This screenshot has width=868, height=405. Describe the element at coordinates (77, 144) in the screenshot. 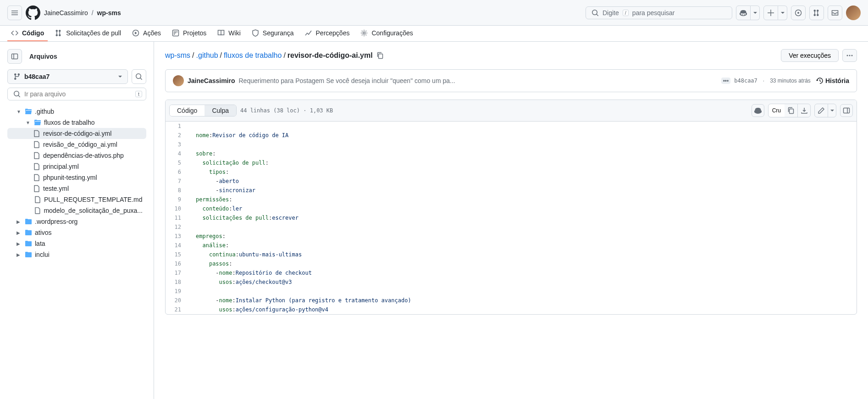

I see `tree-file-ai-review: revisão_de_código_ai.yml` at that location.